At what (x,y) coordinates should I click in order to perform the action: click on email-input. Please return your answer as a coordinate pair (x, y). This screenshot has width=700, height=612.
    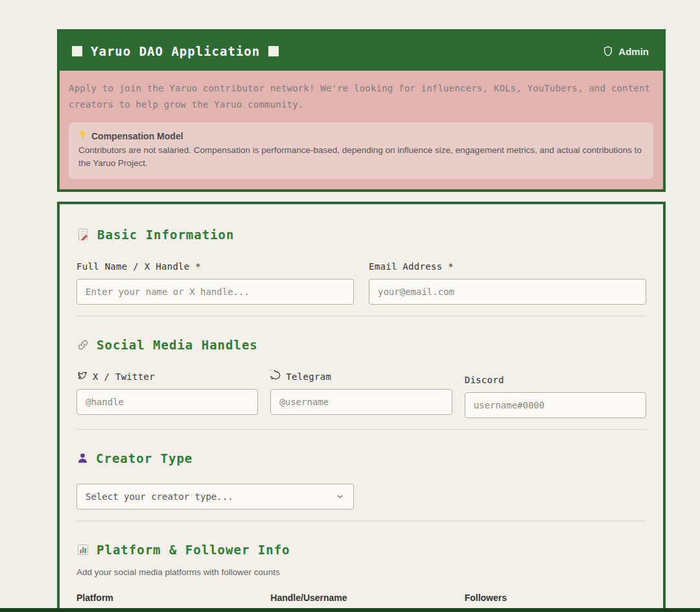
    Looking at the image, I should click on (508, 292).